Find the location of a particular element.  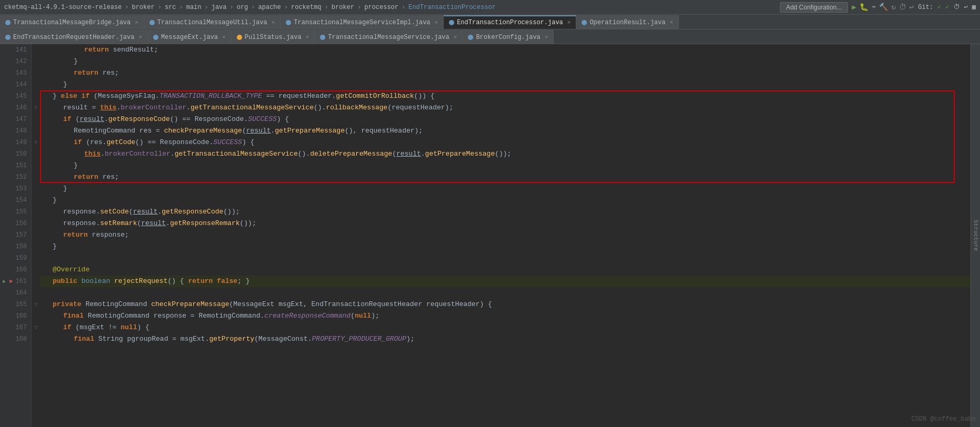

clock-icon: ⏱ is located at coordinates (903, 7).